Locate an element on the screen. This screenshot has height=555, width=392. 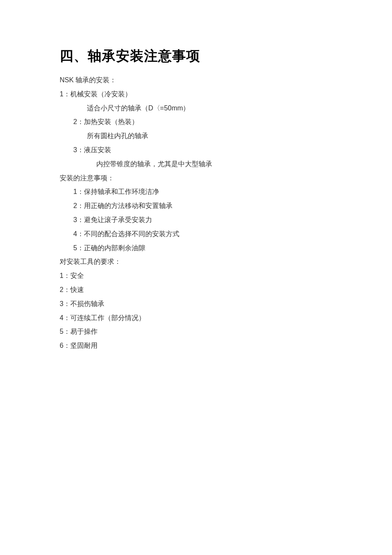
tool-req-item-5: 5：易于操作 is located at coordinates (196, 332).